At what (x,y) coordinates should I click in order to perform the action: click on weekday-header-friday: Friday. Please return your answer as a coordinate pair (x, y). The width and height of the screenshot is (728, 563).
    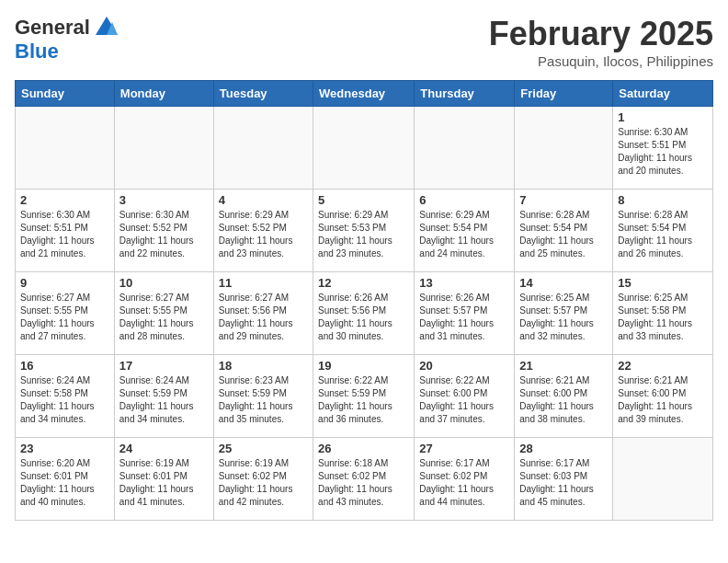
    Looking at the image, I should click on (564, 94).